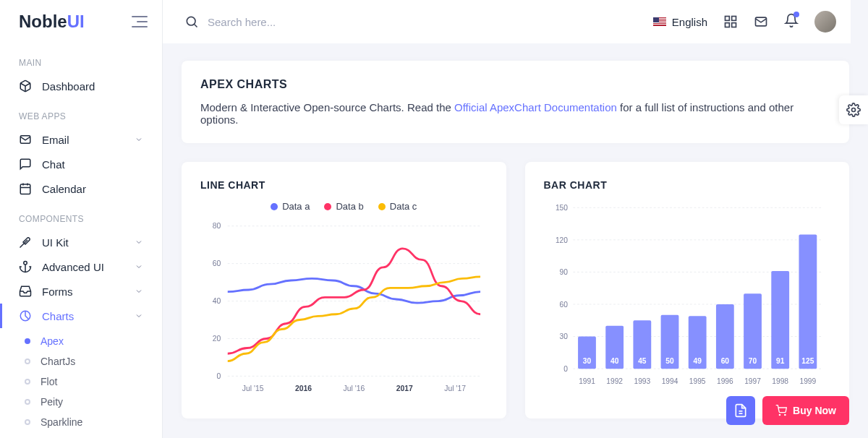 This screenshot has width=868, height=438. Describe the element at coordinates (642, 382) in the screenshot. I see `svg-text: 1993` at that location.